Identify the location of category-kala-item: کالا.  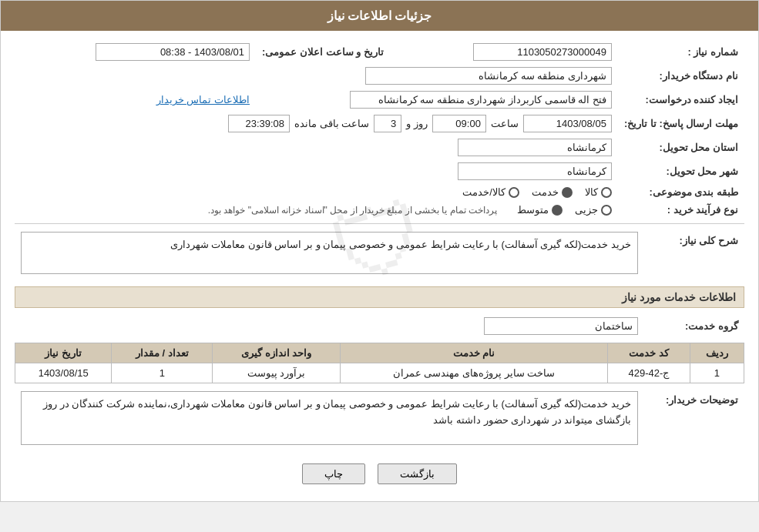
(598, 192).